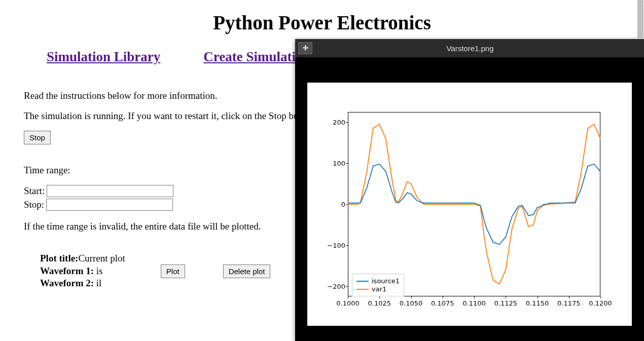 The width and height of the screenshot is (644, 341). Describe the element at coordinates (363, 281) in the screenshot. I see `legend-swatch-isource1` at that location.